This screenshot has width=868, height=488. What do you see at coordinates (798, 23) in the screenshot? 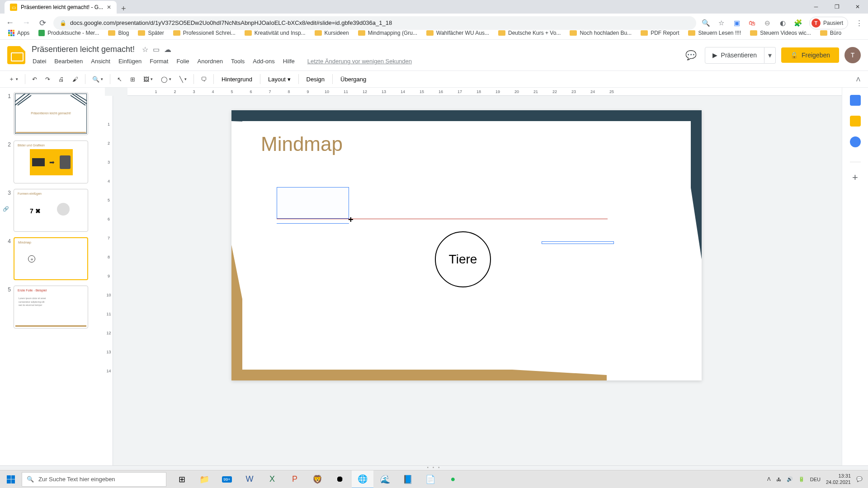
I see `extensions-menu-icon: 🧩` at bounding box center [798, 23].